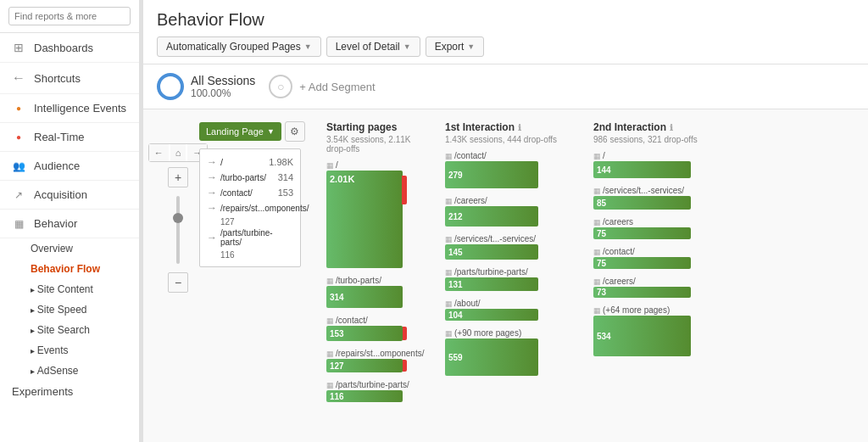 The width and height of the screenshot is (868, 442). Describe the element at coordinates (241, 131) in the screenshot. I see `landing-page-select: Landing Page ▼` at that location.